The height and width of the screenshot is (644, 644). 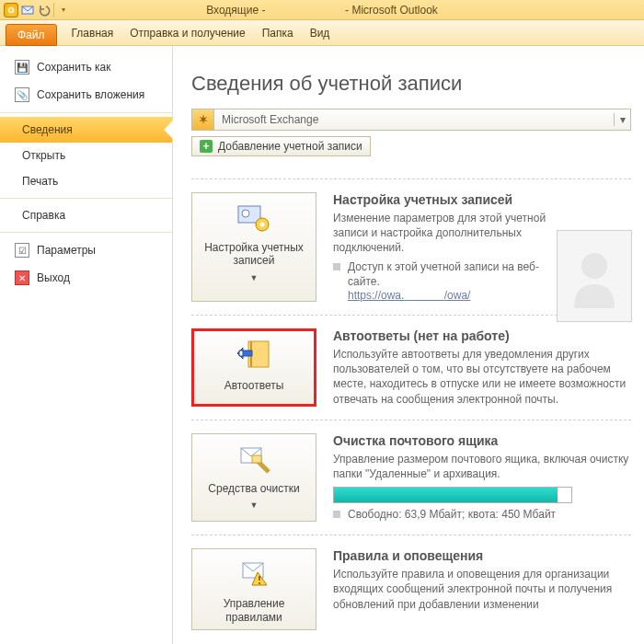 What do you see at coordinates (254, 574) in the screenshot?
I see `rules-icon` at bounding box center [254, 574].